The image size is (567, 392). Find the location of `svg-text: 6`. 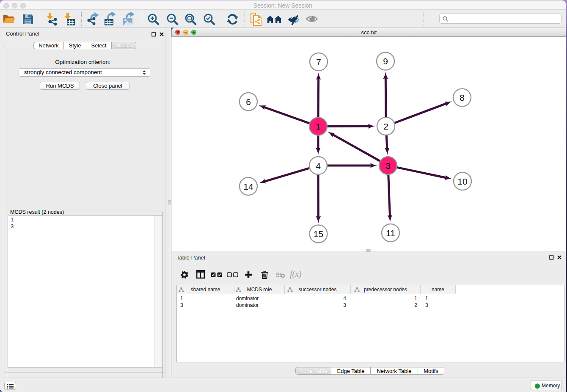

svg-text: 6 is located at coordinates (248, 102).